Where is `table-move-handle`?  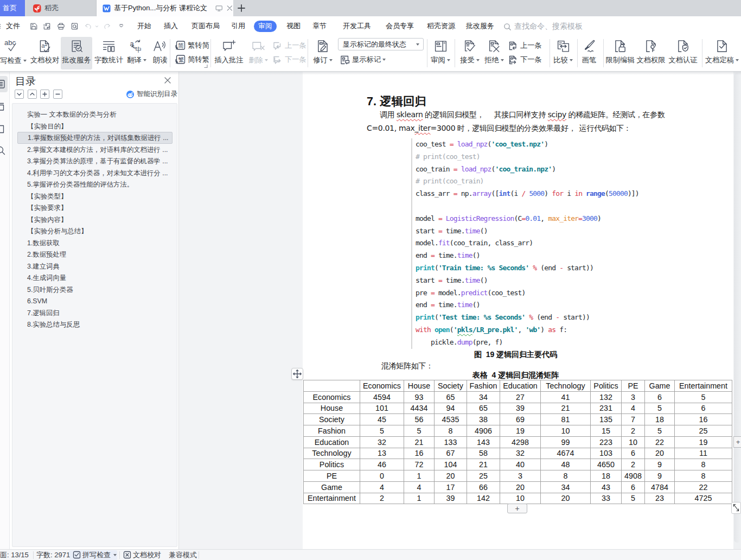
table-move-handle is located at coordinates (297, 374).